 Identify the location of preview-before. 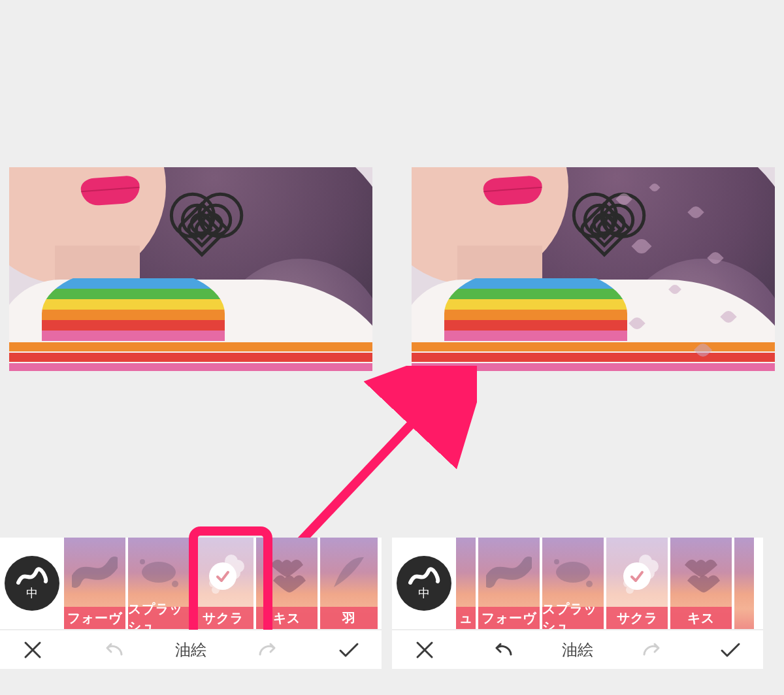
(191, 269).